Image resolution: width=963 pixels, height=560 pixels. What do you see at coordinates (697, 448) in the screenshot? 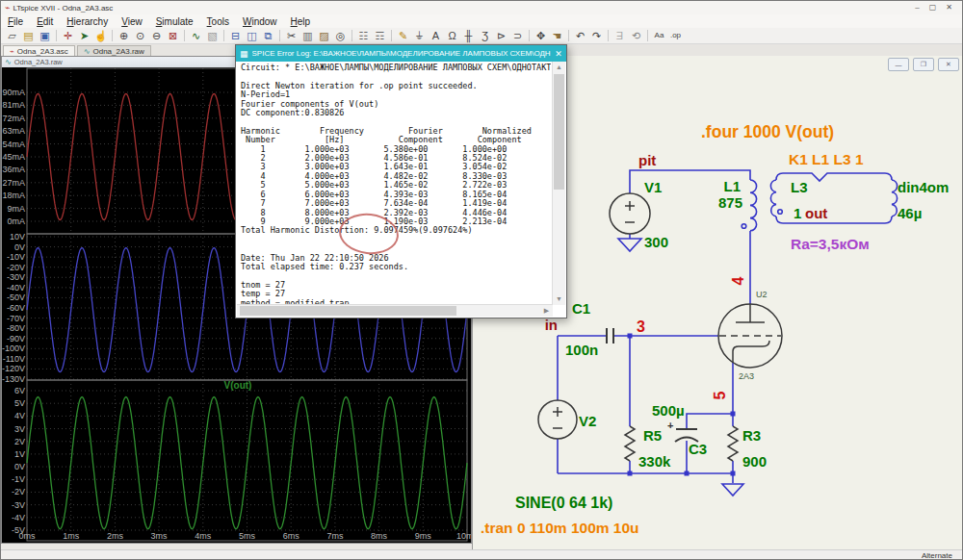
I see `c3-name: C3` at bounding box center [697, 448].